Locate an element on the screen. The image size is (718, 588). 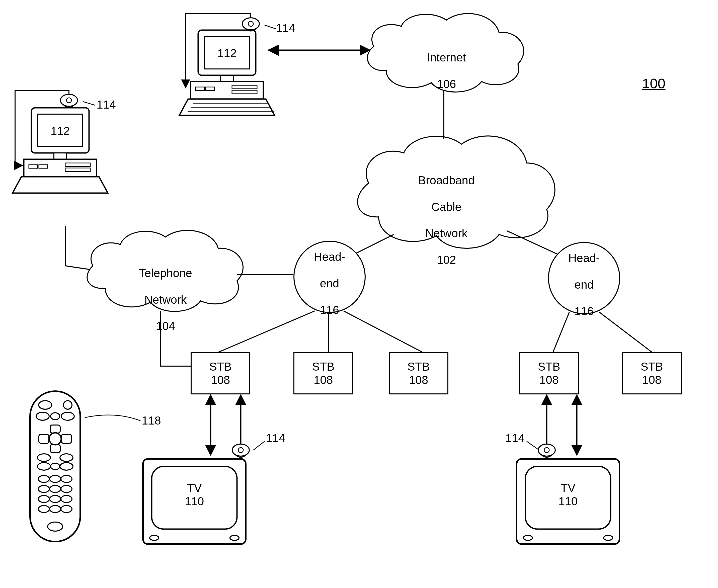
computer-left-drawing is located at coordinates (60, 150).